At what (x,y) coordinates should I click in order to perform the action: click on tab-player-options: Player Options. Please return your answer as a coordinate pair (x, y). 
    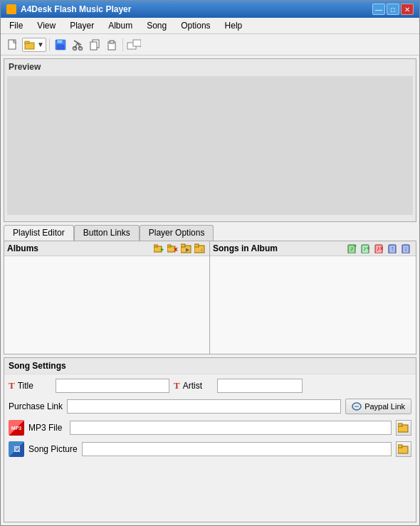
    Looking at the image, I should click on (177, 233).